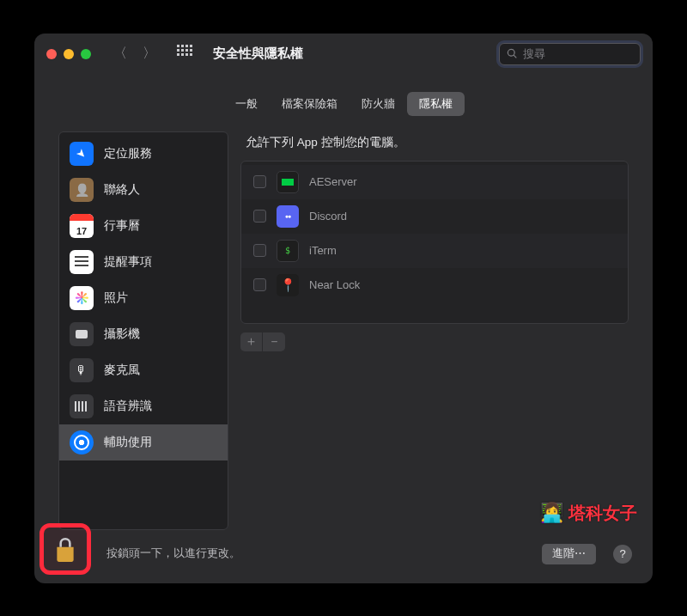 This screenshot has height=616, width=687. What do you see at coordinates (323, 251) in the screenshot?
I see `app-name: iTerm` at bounding box center [323, 251].